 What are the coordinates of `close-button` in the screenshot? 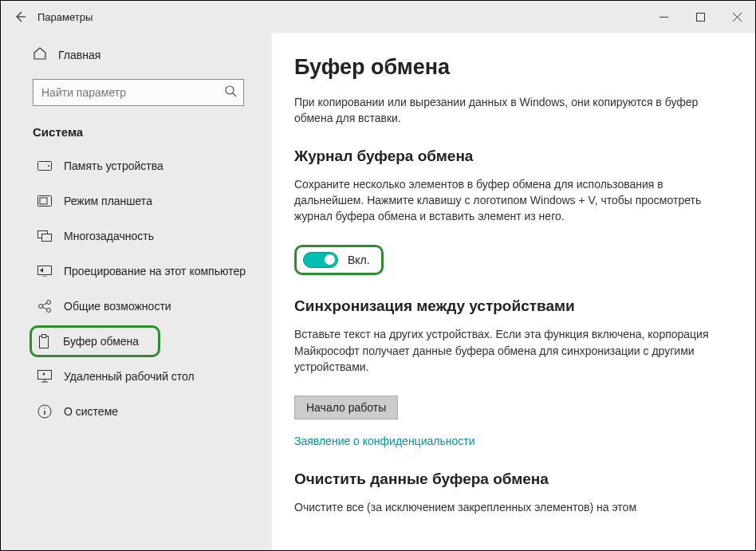 It's located at (737, 17).